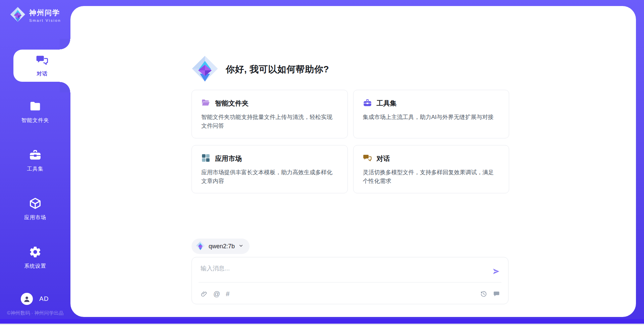  I want to click on copyright-text: ©神州数码 · 神州问学出品, so click(35, 313).